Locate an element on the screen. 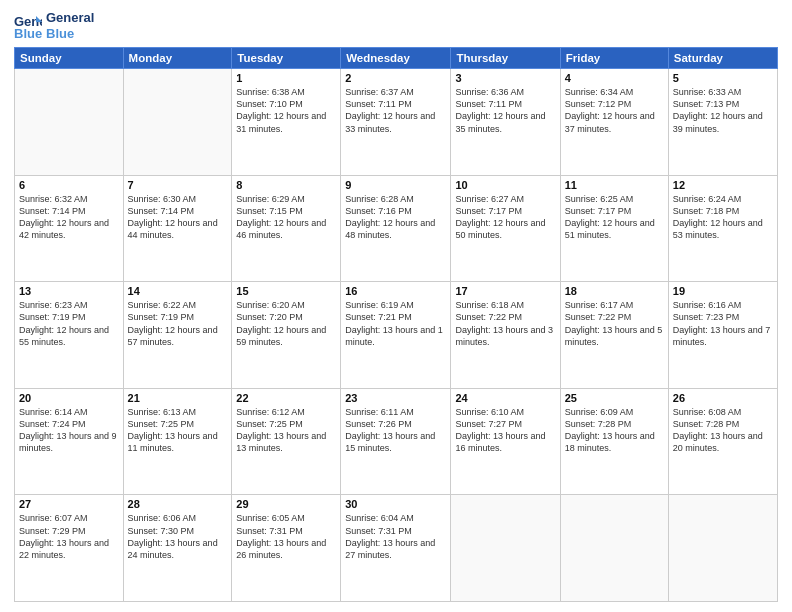  day-number: 29 is located at coordinates (286, 504).